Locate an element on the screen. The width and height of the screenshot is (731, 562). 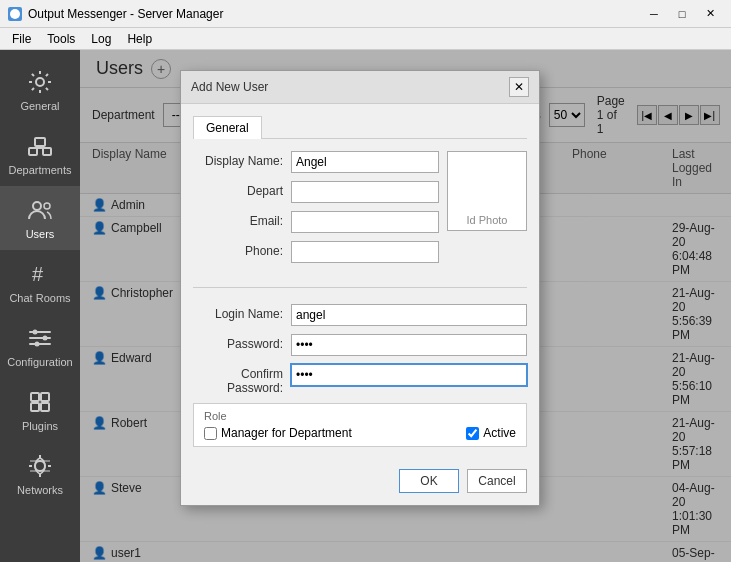
email-row: Email: is located at coordinates (316, 222).